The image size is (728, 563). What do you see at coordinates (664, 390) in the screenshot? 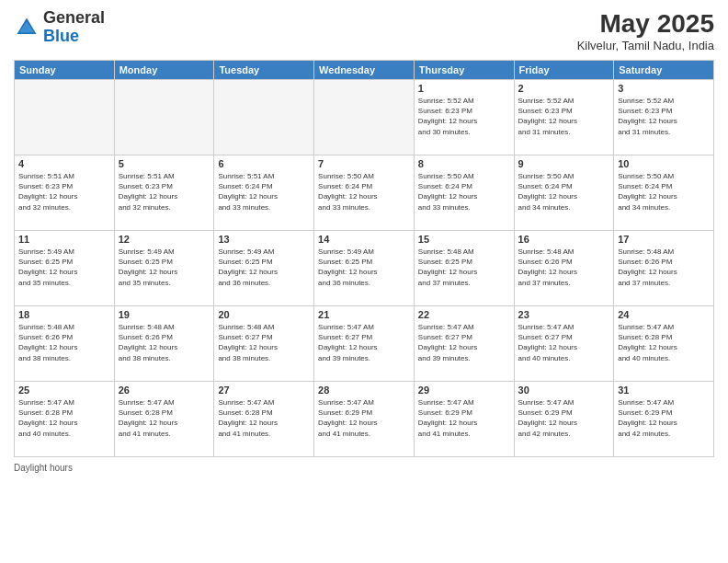
I see `day-number: 31` at bounding box center [664, 390].